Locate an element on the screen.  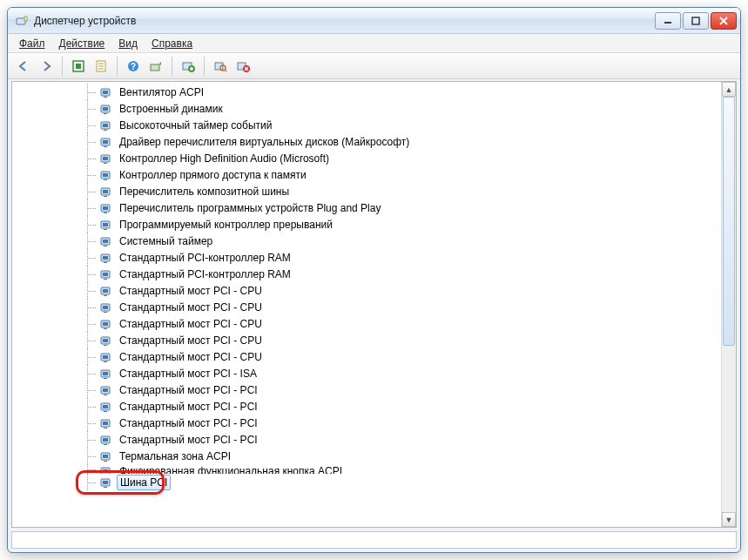
menu-action: Действие is located at coordinates (82, 44).